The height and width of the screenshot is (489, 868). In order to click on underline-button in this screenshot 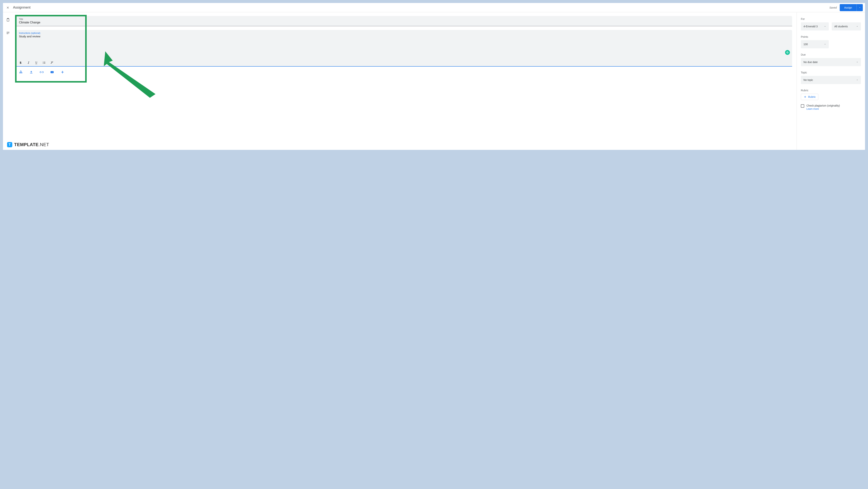, I will do `click(36, 63)`.